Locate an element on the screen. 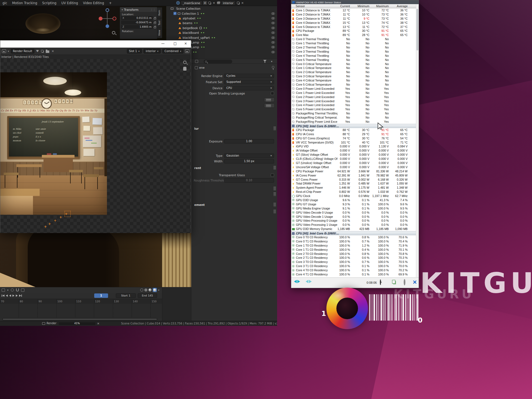 Image resolution: width=532 pixels, height=399 pixels. sensor-row: GPU Clock0.0 MHz0.0 MHz1,197.1 MHz62.7 M… is located at coordinates (354, 196).